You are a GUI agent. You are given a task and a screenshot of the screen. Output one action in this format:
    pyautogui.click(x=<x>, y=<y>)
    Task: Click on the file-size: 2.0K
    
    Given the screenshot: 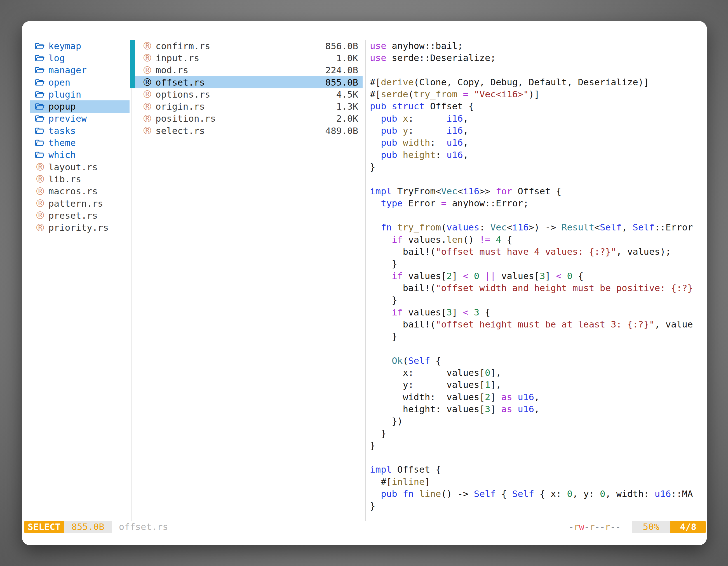 What is the action you would take?
    pyautogui.click(x=347, y=119)
    